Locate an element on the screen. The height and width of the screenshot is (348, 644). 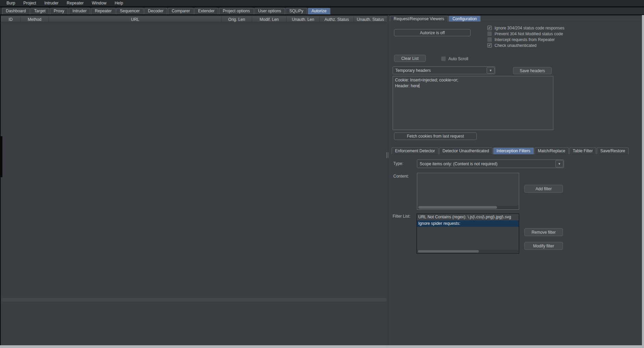
tab-dashboard: Dashboard is located at coordinates (16, 11).